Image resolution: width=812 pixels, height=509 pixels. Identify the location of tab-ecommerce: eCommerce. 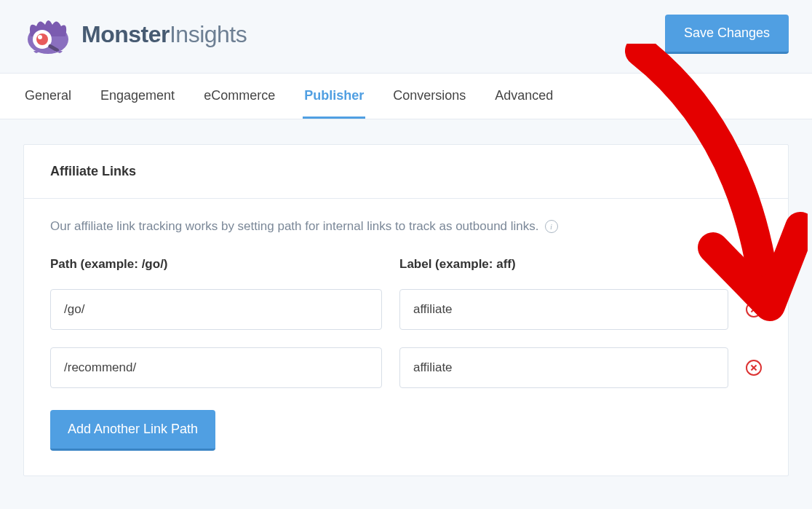
(239, 96).